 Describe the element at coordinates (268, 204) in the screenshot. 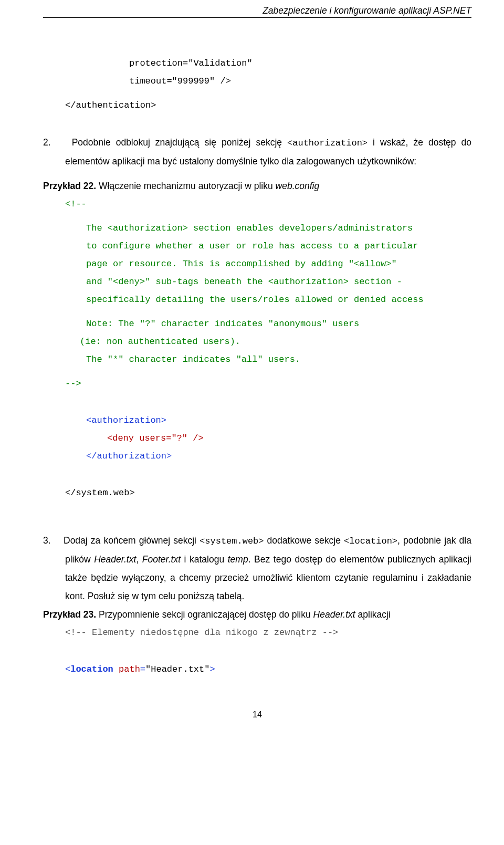

I see `code-comment-open: <!--` at that location.